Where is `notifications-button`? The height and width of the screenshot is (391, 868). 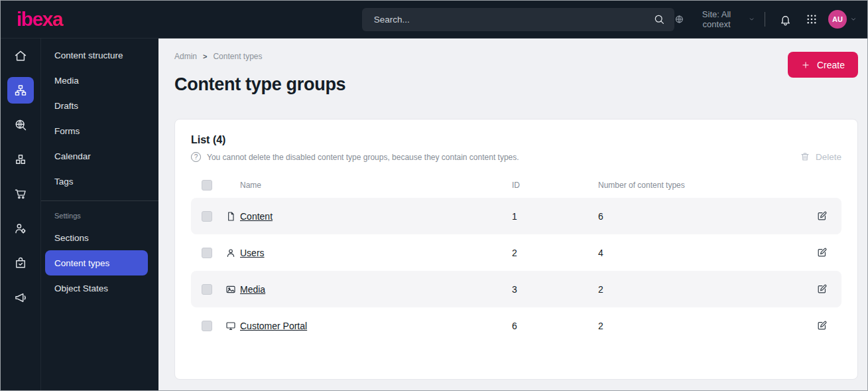 notifications-button is located at coordinates (786, 19).